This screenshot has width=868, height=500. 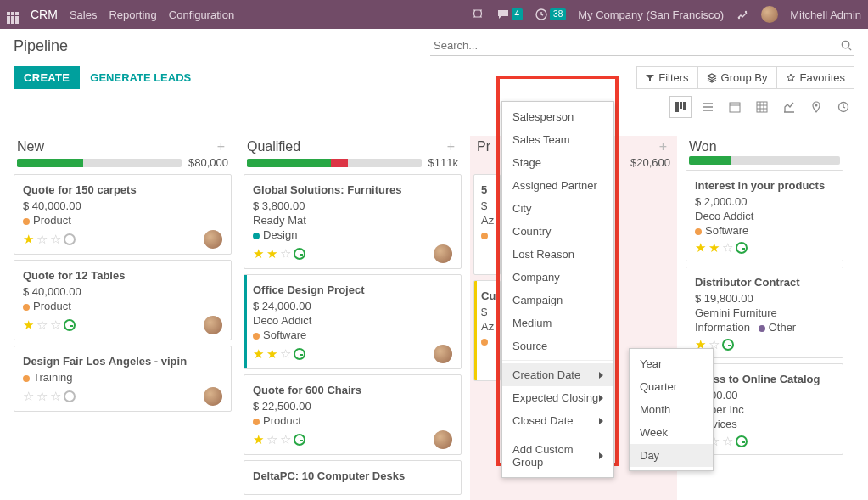 I want to click on card-amount: $ 3,800.00, so click(x=353, y=205).